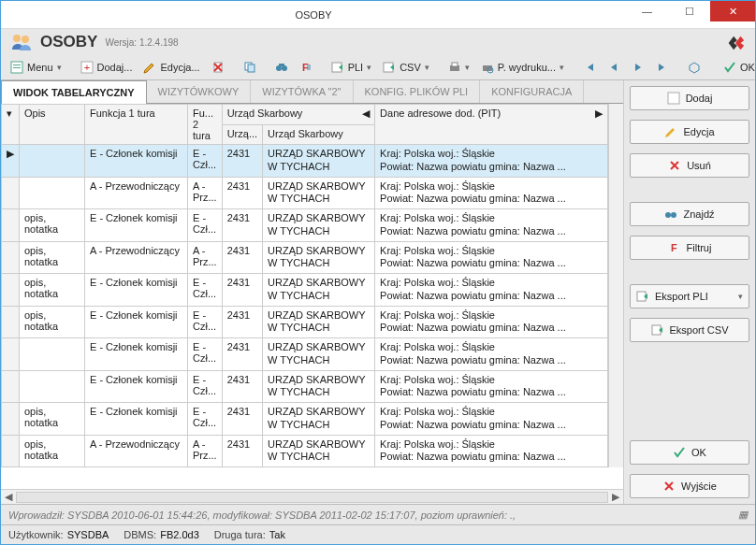 The width and height of the screenshot is (756, 545). Describe the element at coordinates (11, 161) in the screenshot. I see `row-header: ▶` at that location.